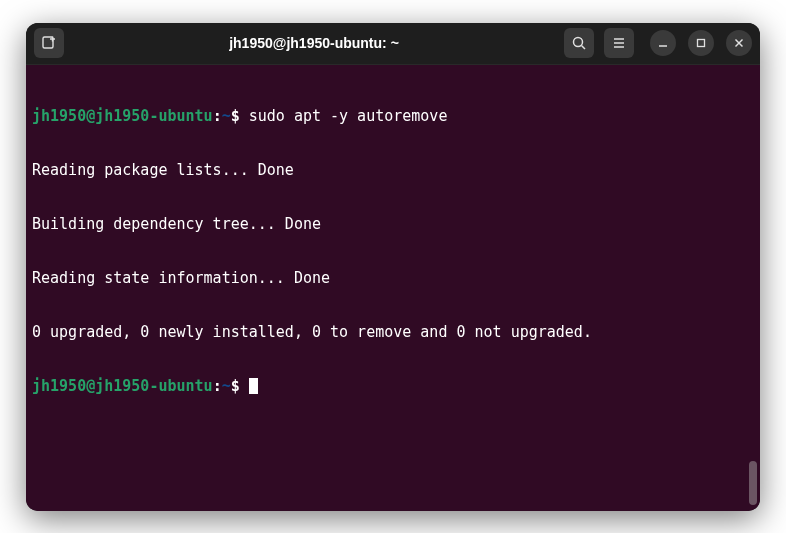 This screenshot has height=533, width=786. I want to click on maximize-icon, so click(701, 43).